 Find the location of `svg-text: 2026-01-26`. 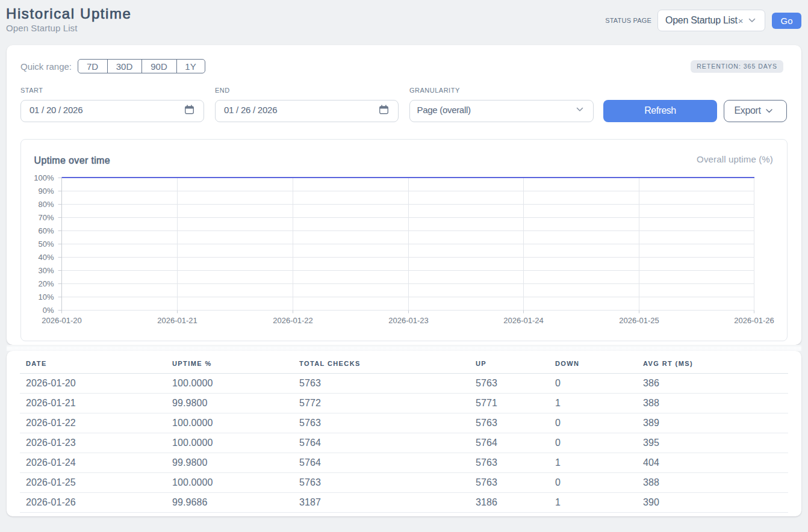

svg-text: 2026-01-26 is located at coordinates (754, 320).